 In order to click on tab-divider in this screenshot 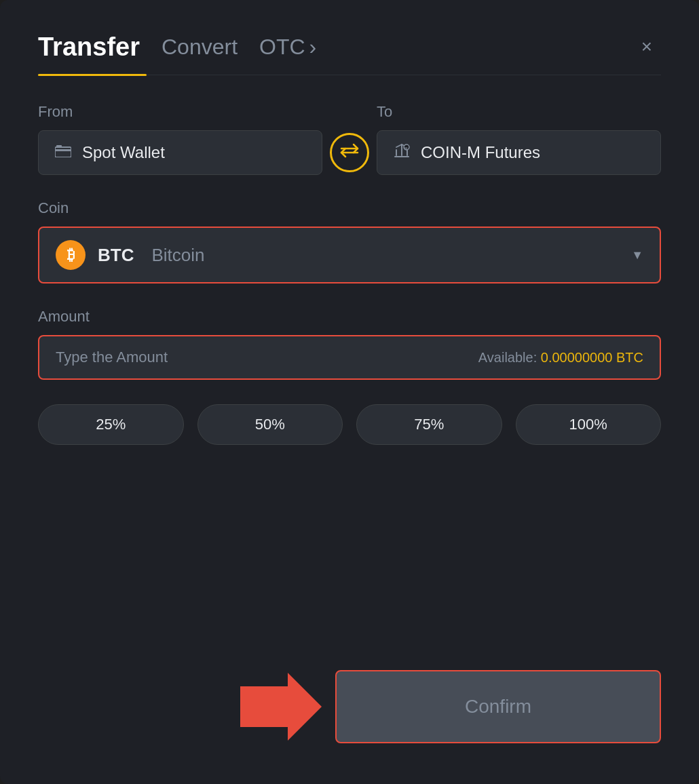, I will do `click(350, 75)`.